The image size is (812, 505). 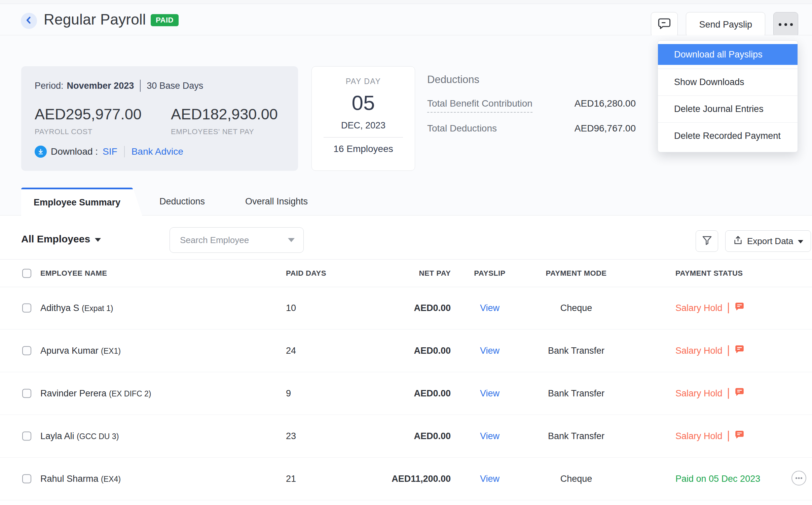 I want to click on all-employees-label: All Employees, so click(x=56, y=239).